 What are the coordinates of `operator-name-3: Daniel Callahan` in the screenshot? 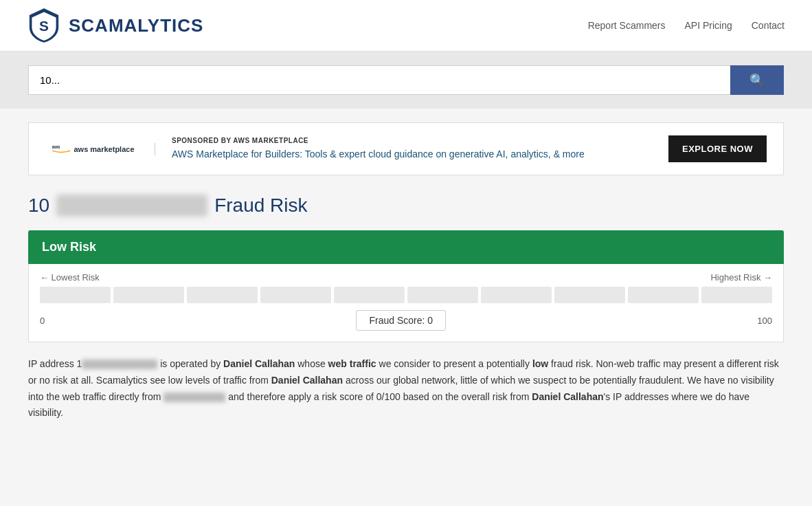 It's located at (567, 397).